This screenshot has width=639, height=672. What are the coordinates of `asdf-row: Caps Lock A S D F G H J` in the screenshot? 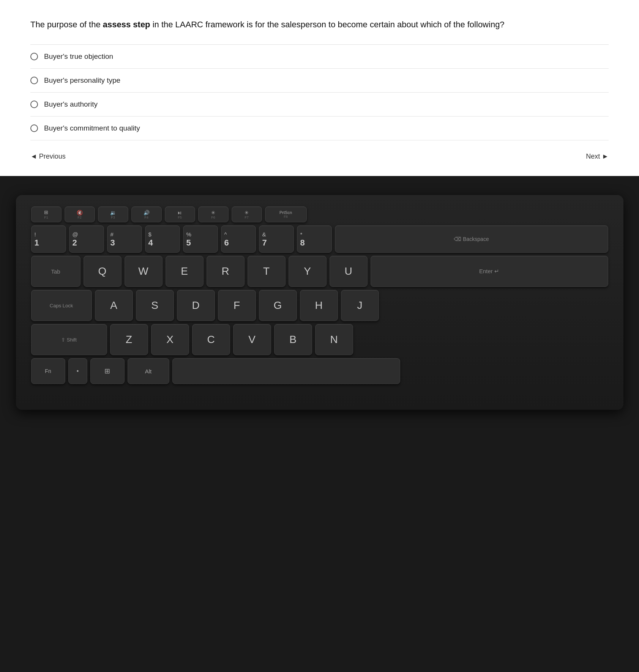 It's located at (320, 305).